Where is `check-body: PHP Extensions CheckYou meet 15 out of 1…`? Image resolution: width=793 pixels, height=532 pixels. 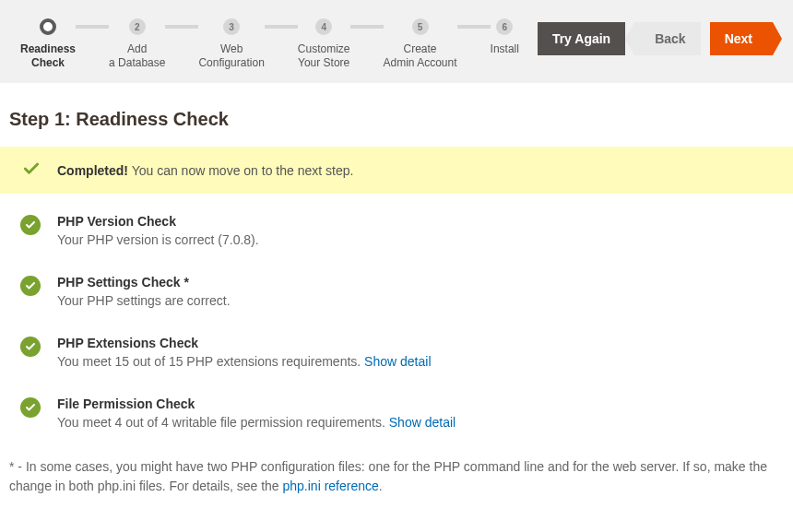
check-body: PHP Extensions CheckYou meet 15 out of 1… is located at coordinates (244, 352).